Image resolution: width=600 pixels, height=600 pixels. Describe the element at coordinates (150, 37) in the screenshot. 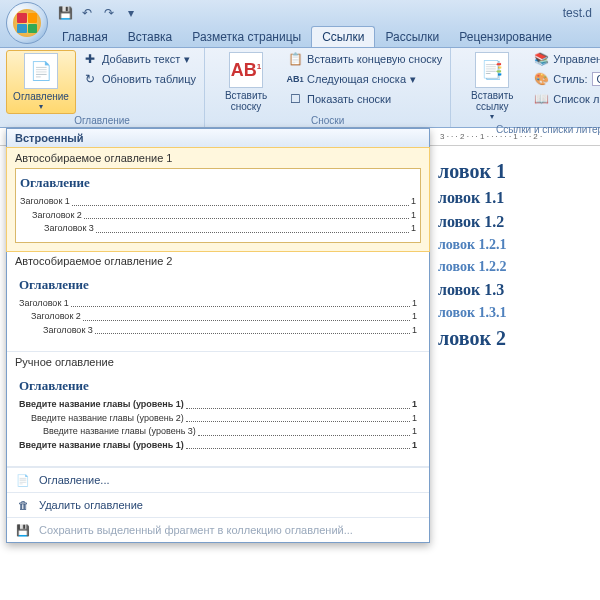

I see `tab-1: Вставка` at that location.